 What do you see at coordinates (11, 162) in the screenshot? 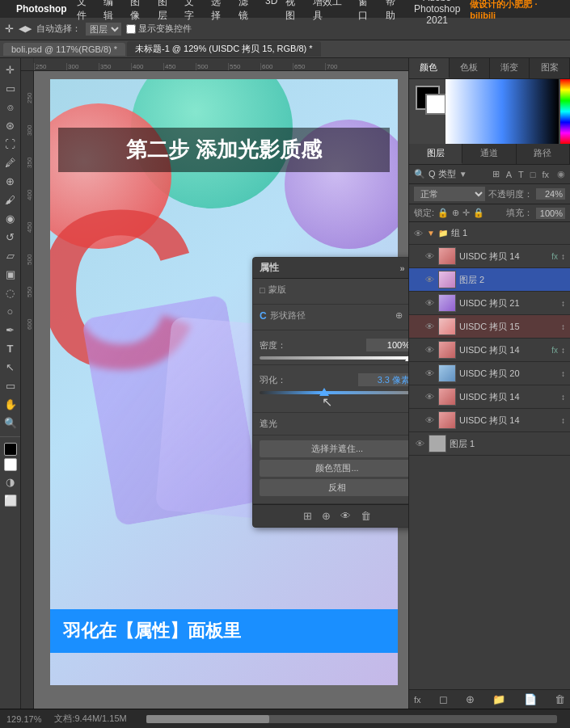
I see `eyedropper-tool: 🖉` at bounding box center [11, 162].